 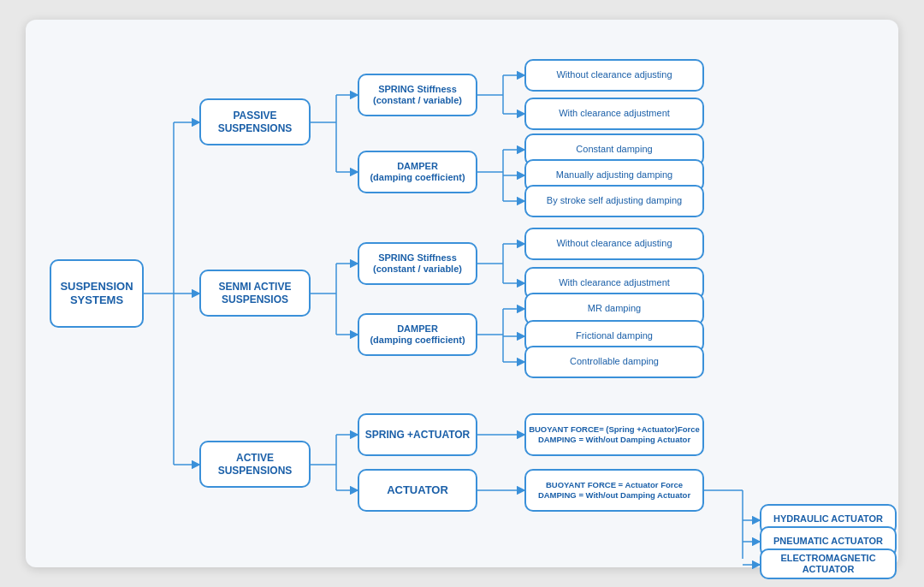 I want to click on actuator-box: ACTUATOR, so click(x=418, y=490).